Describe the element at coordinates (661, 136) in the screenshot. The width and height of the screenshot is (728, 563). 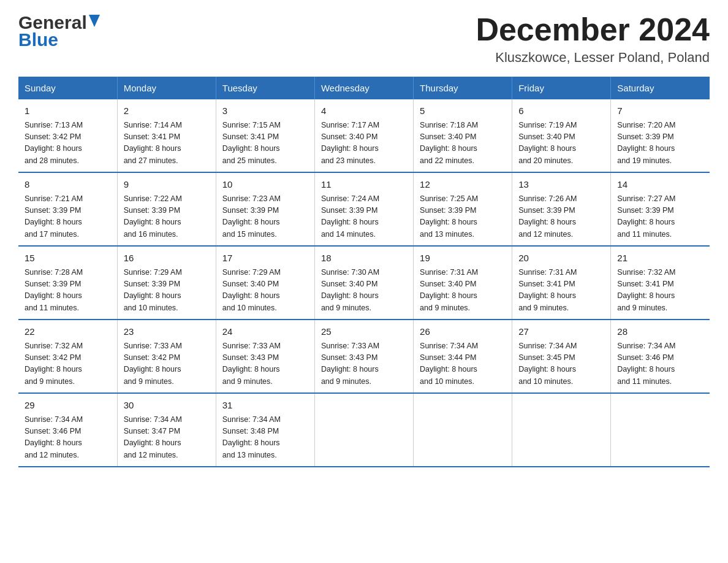
I see `calendar-cell: 7Sunrise: 7:20 AM Sunset: 3:39 PM Daylig…` at that location.